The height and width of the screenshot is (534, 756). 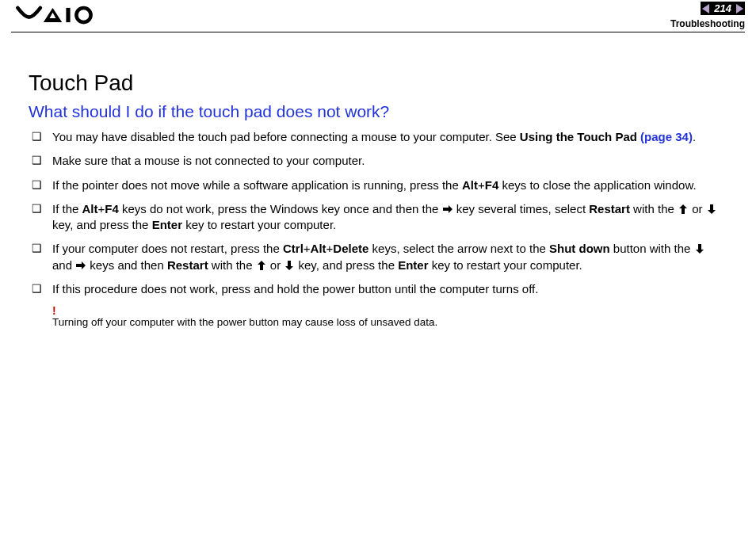 I want to click on page-number-nav: 214, so click(x=723, y=8).